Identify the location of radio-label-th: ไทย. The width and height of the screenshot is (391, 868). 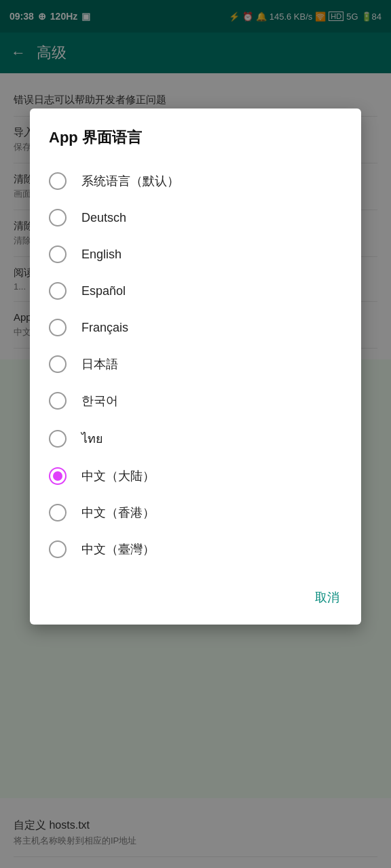
(92, 438).